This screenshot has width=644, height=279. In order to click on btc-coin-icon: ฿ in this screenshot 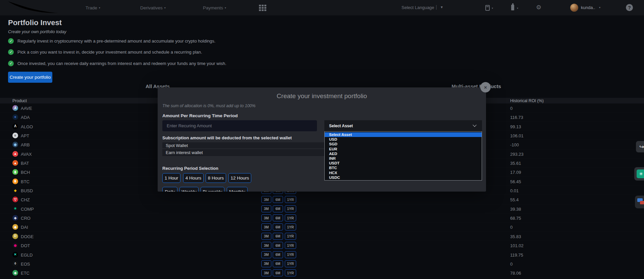, I will do `click(15, 182)`.